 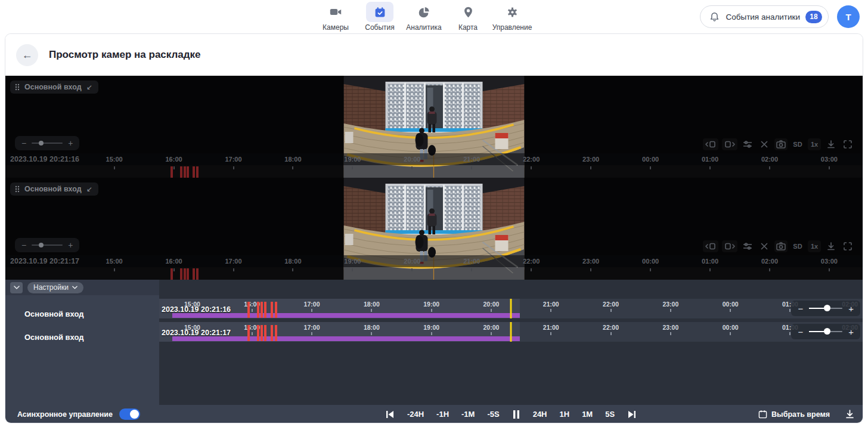 I want to click on step-button-5s: 5S, so click(x=610, y=414).